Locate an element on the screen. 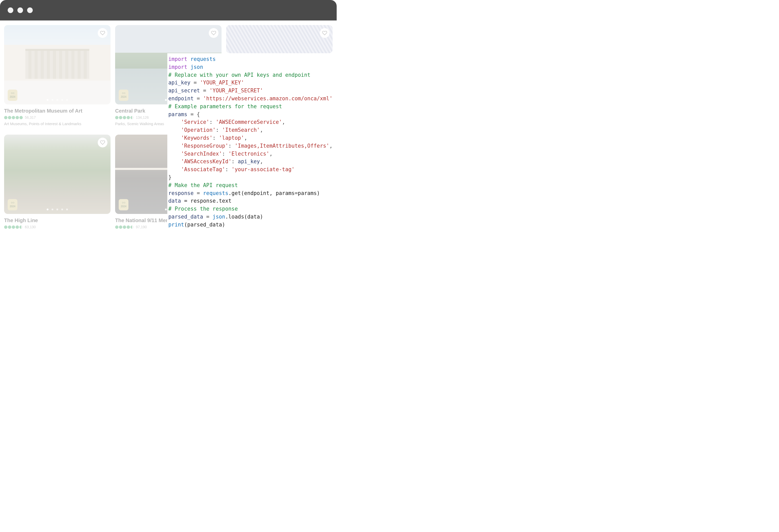  review-count: 63,130 is located at coordinates (30, 227).